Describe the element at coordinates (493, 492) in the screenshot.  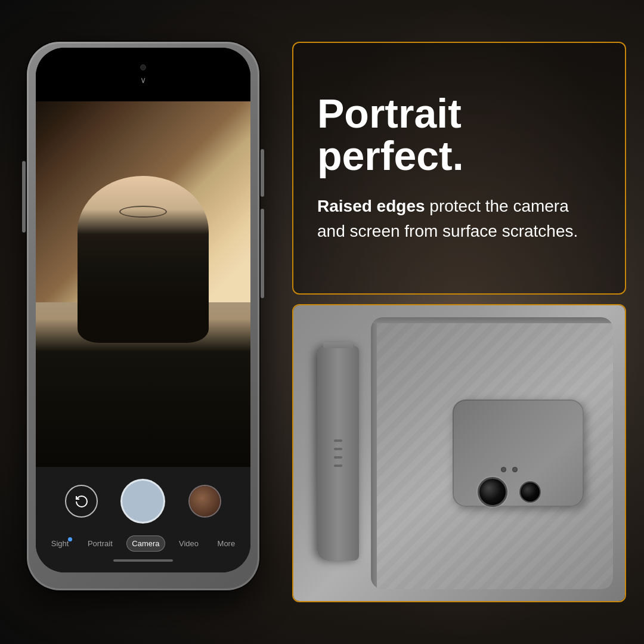
I see `camera-lens-main` at that location.